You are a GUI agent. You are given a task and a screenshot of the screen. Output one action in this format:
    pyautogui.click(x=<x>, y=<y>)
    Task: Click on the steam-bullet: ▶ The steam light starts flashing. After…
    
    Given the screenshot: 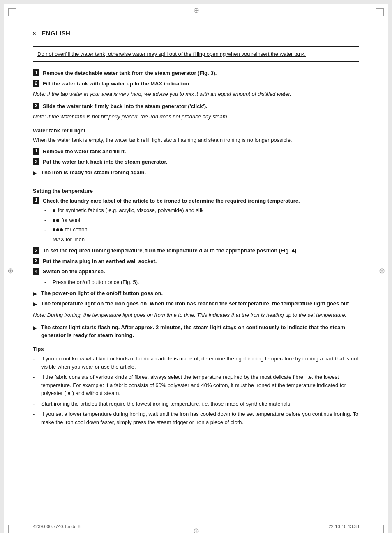 What is the action you would take?
    pyautogui.click(x=196, y=331)
    